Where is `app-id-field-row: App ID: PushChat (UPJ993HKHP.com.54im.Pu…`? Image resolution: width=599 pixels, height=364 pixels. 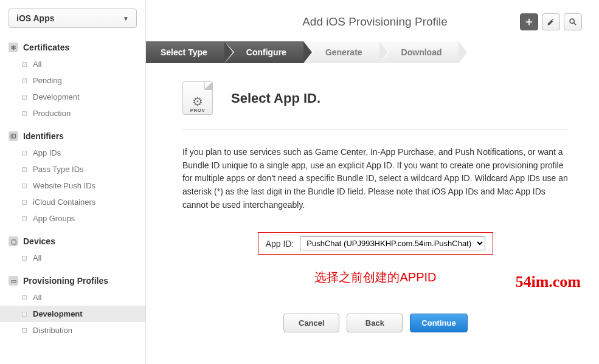 app-id-field-row: App ID: PushChat (UPJ993HKHP.com.54im.Pu… is located at coordinates (376, 243).